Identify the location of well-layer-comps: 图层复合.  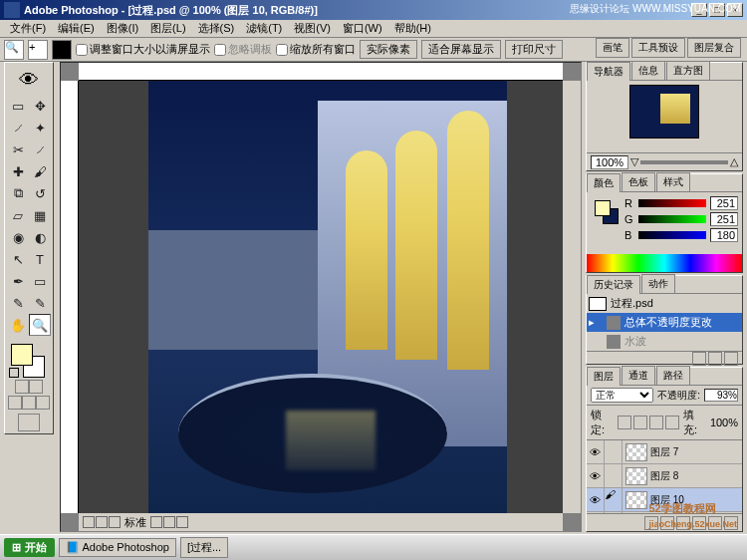
(714, 48).